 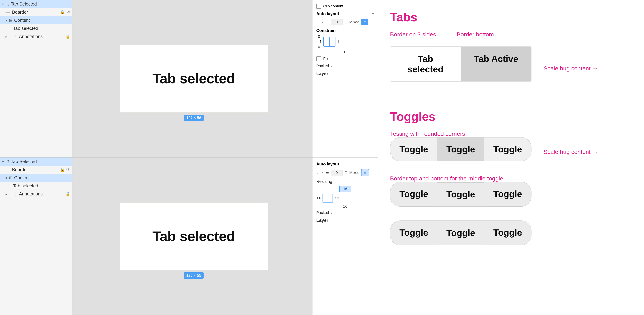 What do you see at coordinates (373, 14) in the screenshot?
I see `auto-layout-minus: −` at bounding box center [373, 14].